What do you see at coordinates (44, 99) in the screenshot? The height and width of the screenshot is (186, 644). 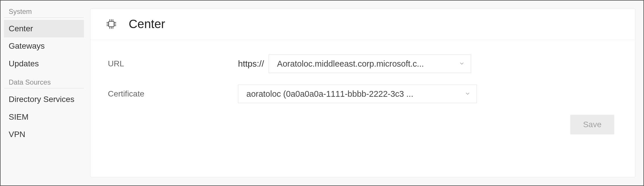 I see `sidebar-item-directory-services: Directory Services` at bounding box center [44, 99].